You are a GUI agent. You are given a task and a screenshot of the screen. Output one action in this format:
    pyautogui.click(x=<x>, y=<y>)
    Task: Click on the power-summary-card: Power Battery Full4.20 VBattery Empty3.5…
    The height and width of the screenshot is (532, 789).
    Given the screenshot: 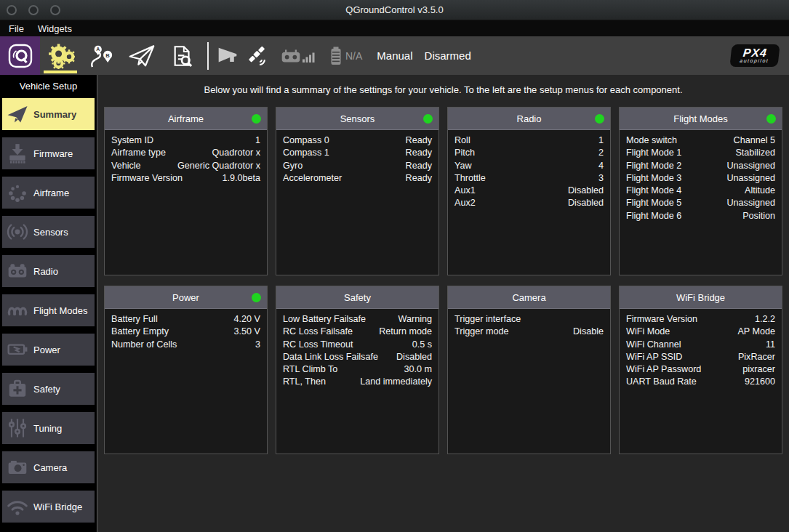 What is the action you would take?
    pyautogui.click(x=186, y=370)
    